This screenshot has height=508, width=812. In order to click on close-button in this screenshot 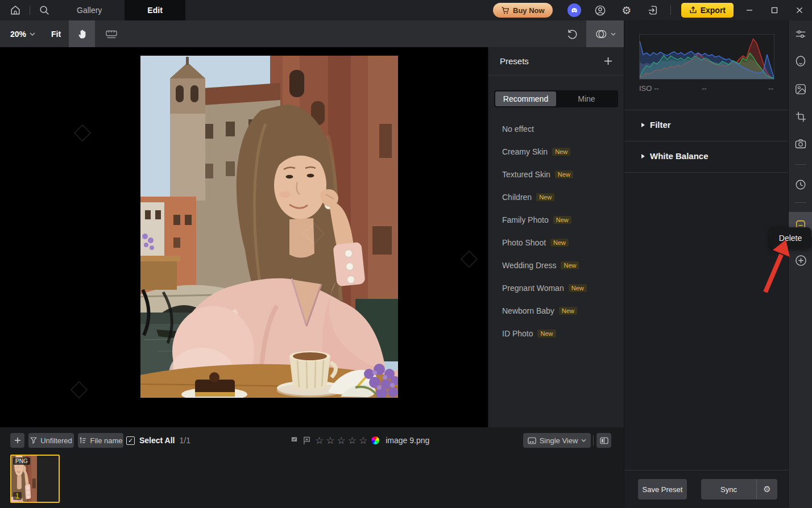, I will do `click(799, 10)`.